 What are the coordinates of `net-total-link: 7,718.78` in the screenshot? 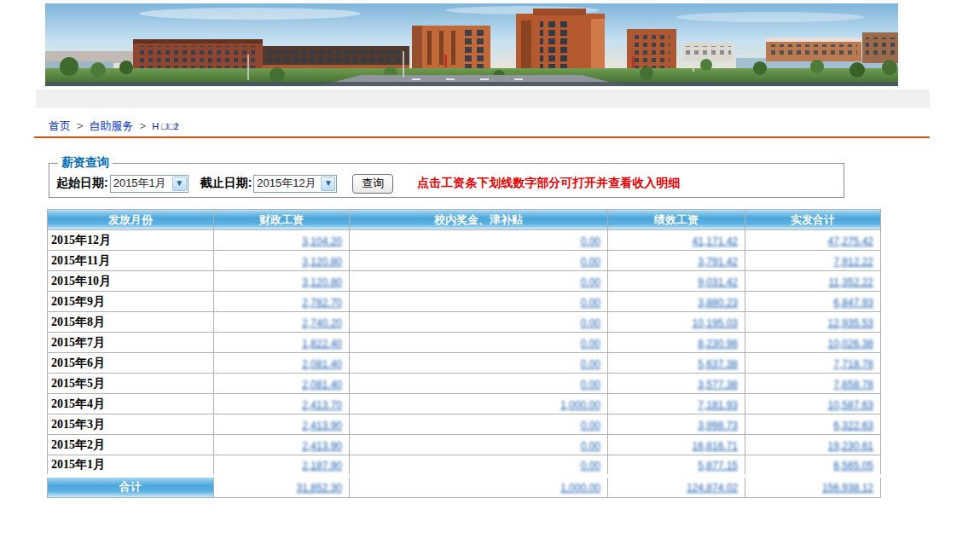 It's located at (853, 364).